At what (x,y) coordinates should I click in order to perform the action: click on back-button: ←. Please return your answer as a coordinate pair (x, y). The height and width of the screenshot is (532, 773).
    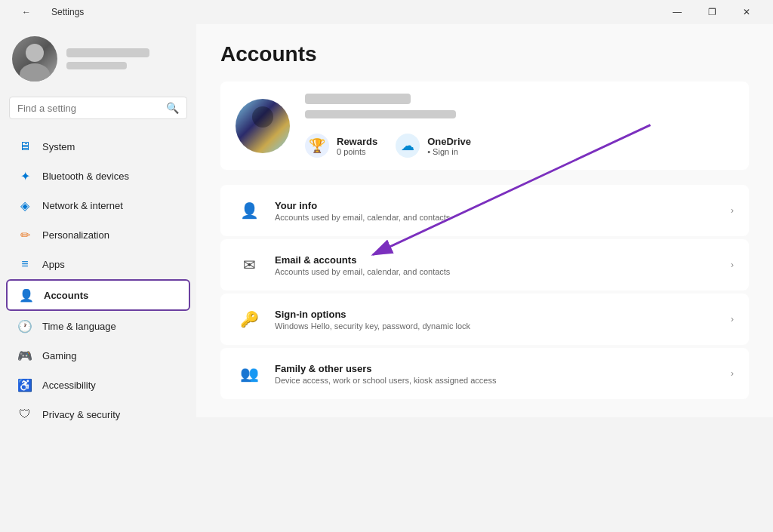
    Looking at the image, I should click on (26, 12).